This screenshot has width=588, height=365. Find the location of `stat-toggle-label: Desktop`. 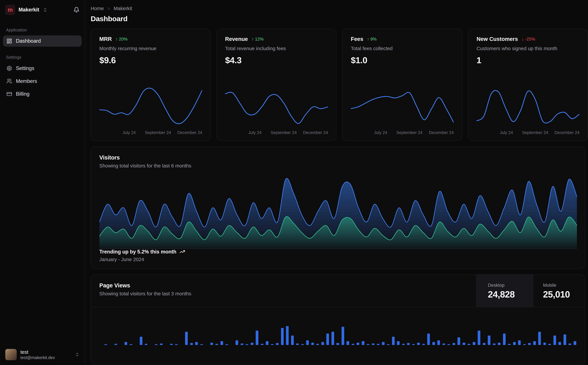

stat-toggle-label: Desktop is located at coordinates (505, 285).